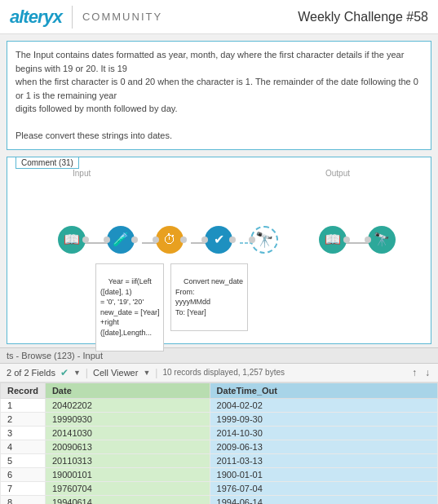 This screenshot has height=504, width=438. Describe the element at coordinates (121, 240) in the screenshot. I see `formula-node: 🧪` at that location.